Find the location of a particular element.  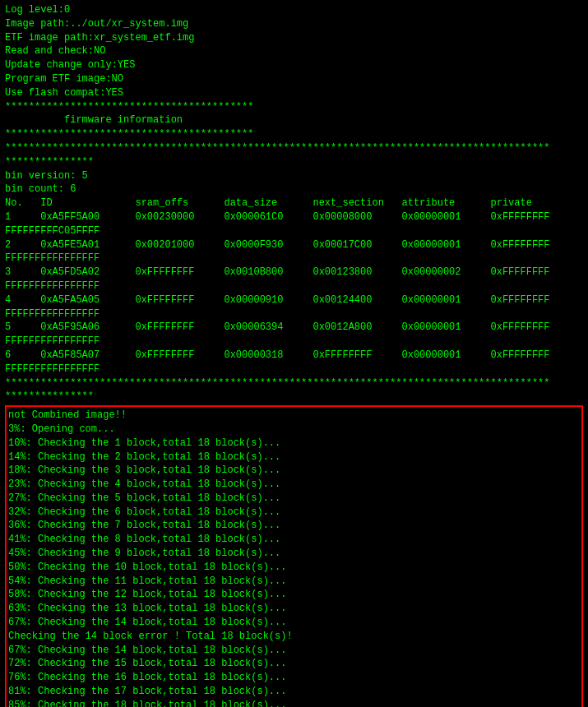

highlighted-line: 27%: Checking the 5 block,total 18 block… is located at coordinates (294, 498).